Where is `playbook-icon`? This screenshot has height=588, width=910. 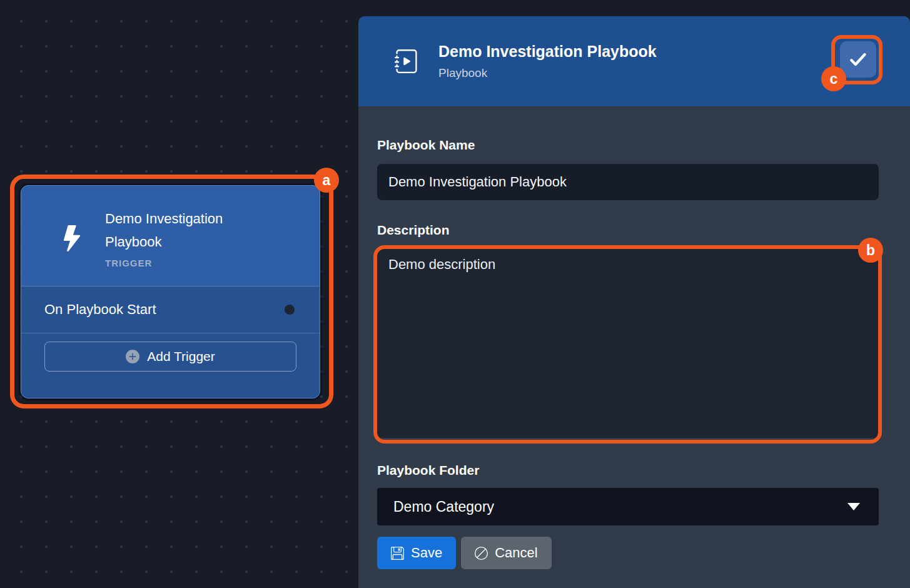
playbook-icon is located at coordinates (407, 61).